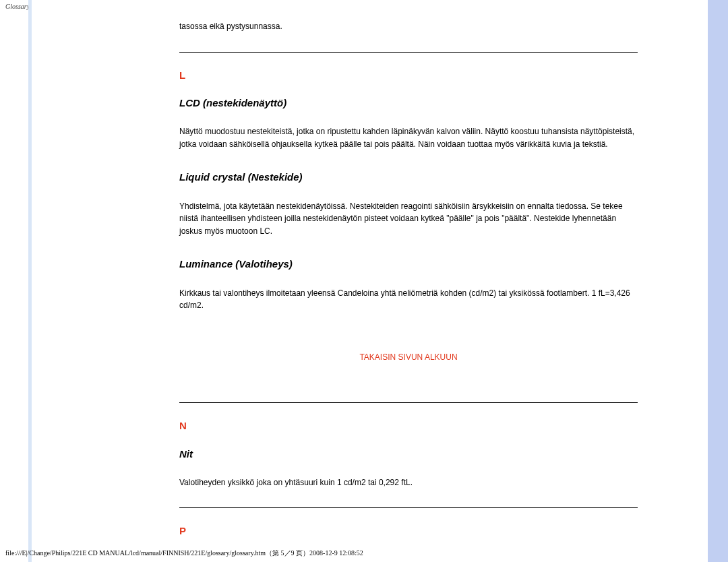 The height and width of the screenshot is (562, 728). Describe the element at coordinates (408, 102) in the screenshot. I see `term-lcd: LCD (nestekidenäyttö)` at that location.